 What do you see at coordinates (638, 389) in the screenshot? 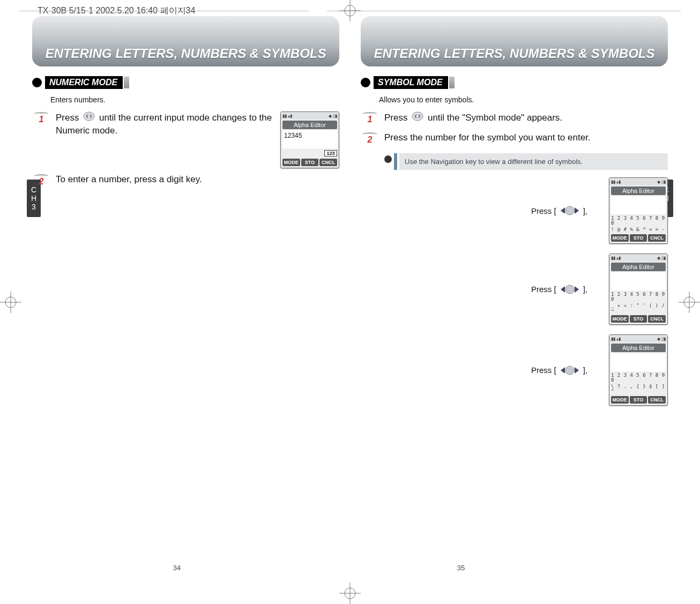
I see `screen-symbol-row: \ ? . , { } $ [ ] ^` at bounding box center [638, 389].